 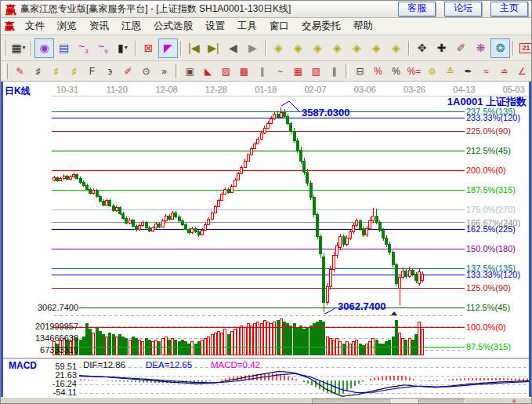 I want to click on slant-lines-button: ∥, so click(x=334, y=71).